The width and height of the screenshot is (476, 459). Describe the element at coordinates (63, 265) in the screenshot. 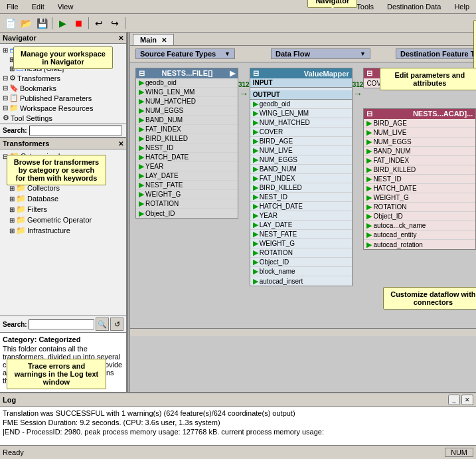

I see `transformers-panel: Transformers ✕ Browse for transformers b…` at that location.